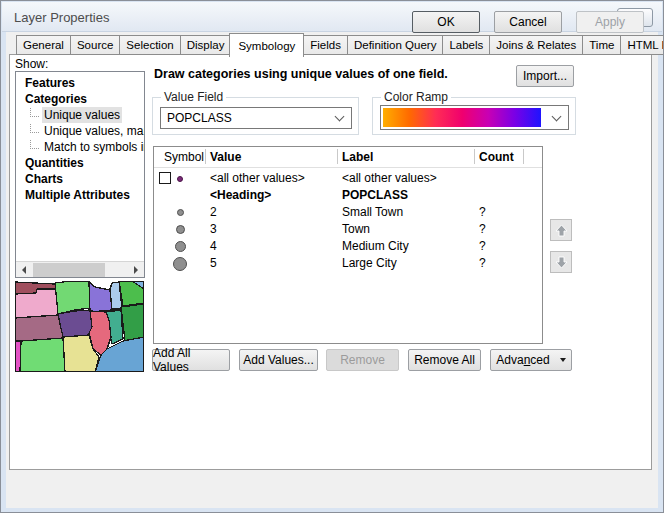 Image resolution: width=664 pixels, height=513 pixels. I want to click on scroll-left-button, so click(24, 270).